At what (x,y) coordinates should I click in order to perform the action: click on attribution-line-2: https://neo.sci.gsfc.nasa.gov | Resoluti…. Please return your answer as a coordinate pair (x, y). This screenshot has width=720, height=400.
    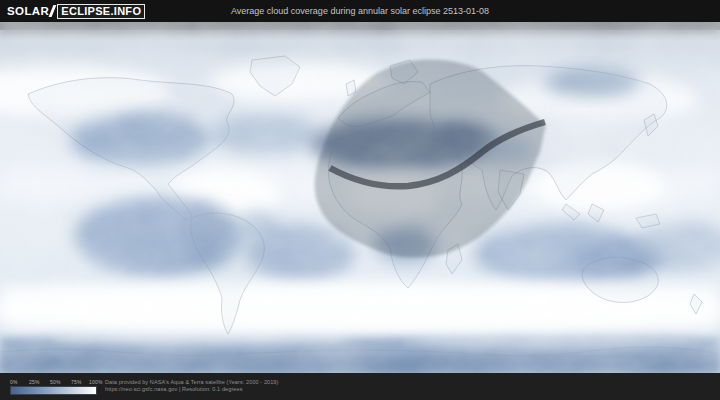
    Looking at the image, I should click on (192, 390).